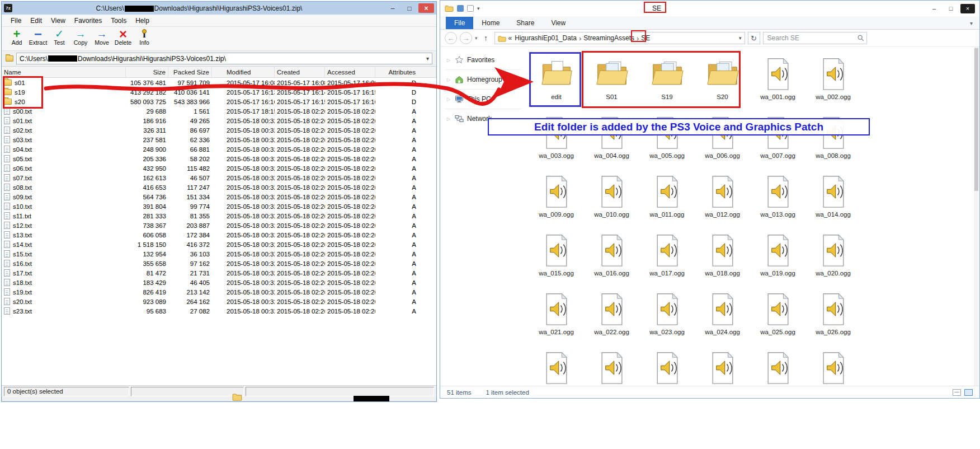 Image resolution: width=980 pixels, height=449 pixels. What do you see at coordinates (119, 21) in the screenshot?
I see `menu-tools: Tools` at bounding box center [119, 21].